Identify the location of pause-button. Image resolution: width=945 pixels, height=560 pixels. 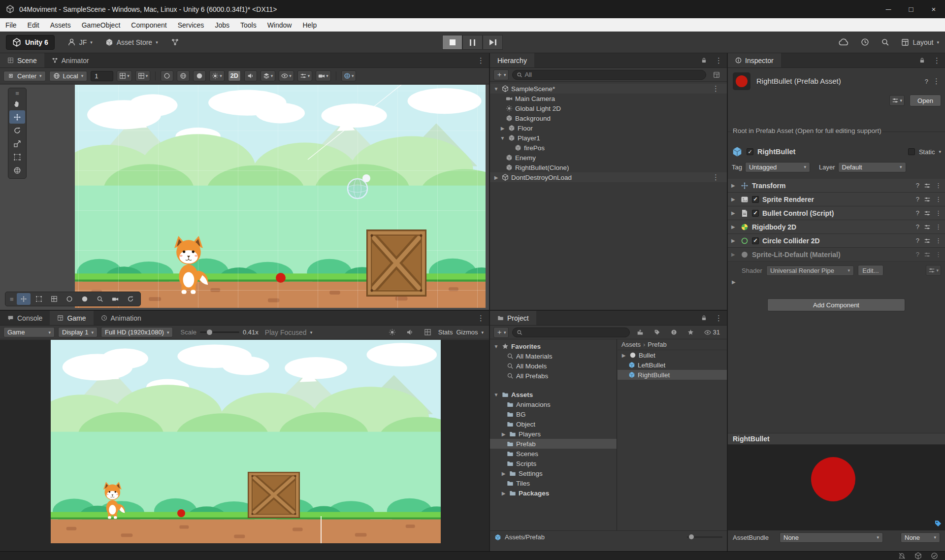
(473, 42).